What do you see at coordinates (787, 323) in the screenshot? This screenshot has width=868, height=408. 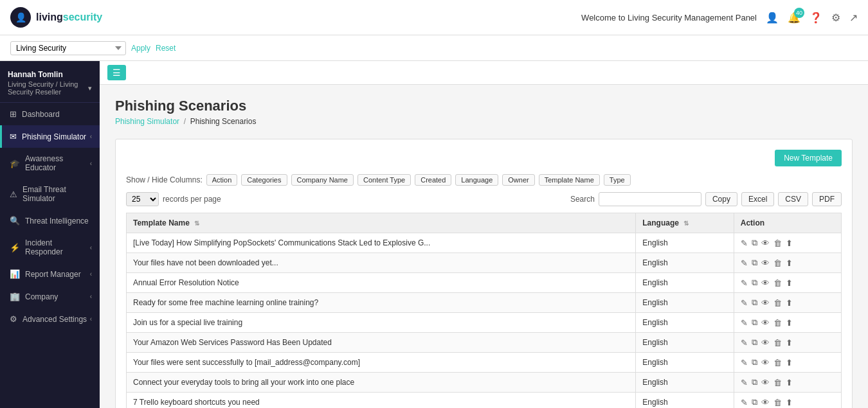 I see `cell-action: ✎⧉👁🗑⬆` at bounding box center [787, 323].